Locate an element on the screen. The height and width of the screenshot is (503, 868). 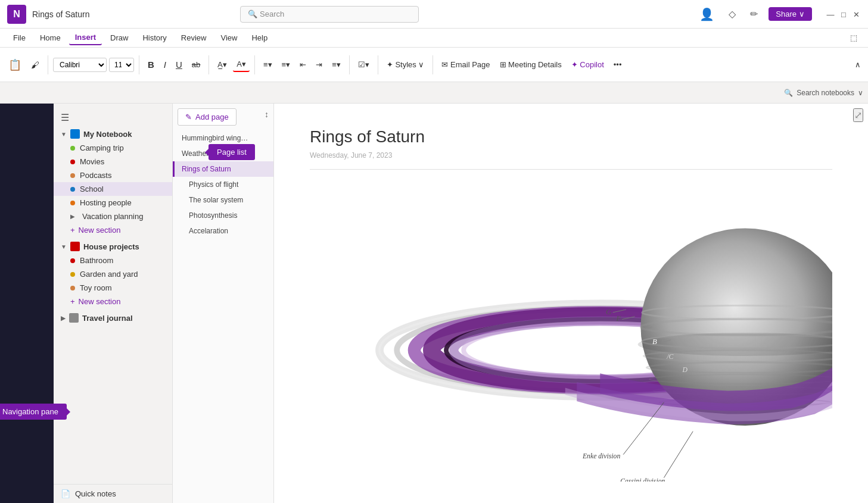
bullets-button: ≡▾ is located at coordinates (268, 64).